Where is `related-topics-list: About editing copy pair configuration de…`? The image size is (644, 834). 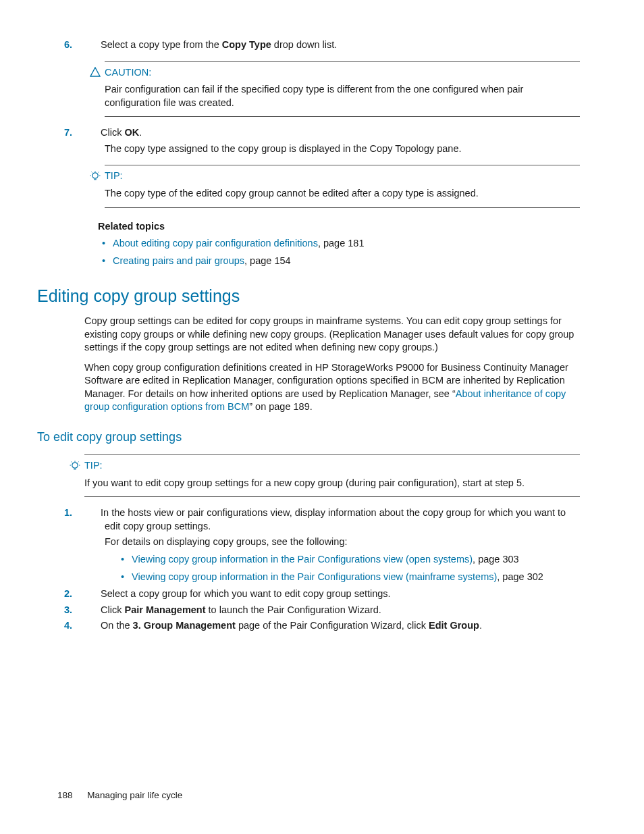 related-topics-list: About editing copy pair configuration de… is located at coordinates (341, 253).